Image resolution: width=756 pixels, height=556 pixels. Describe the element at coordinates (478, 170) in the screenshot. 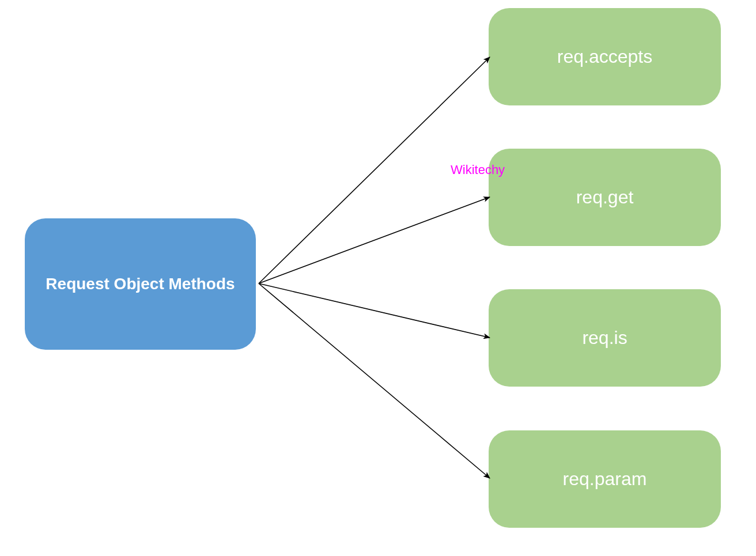

I see `watermark-text: Wikitechy` at that location.